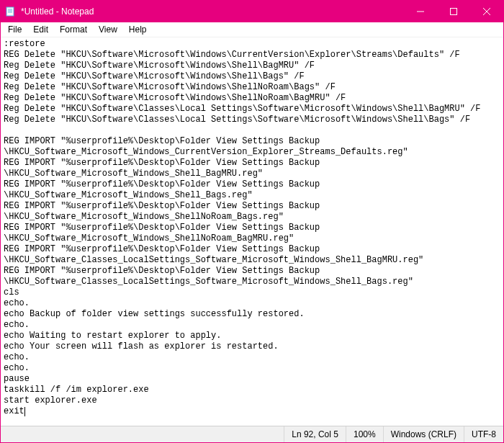  What do you see at coordinates (487, 12) in the screenshot?
I see `close-button` at bounding box center [487, 12].